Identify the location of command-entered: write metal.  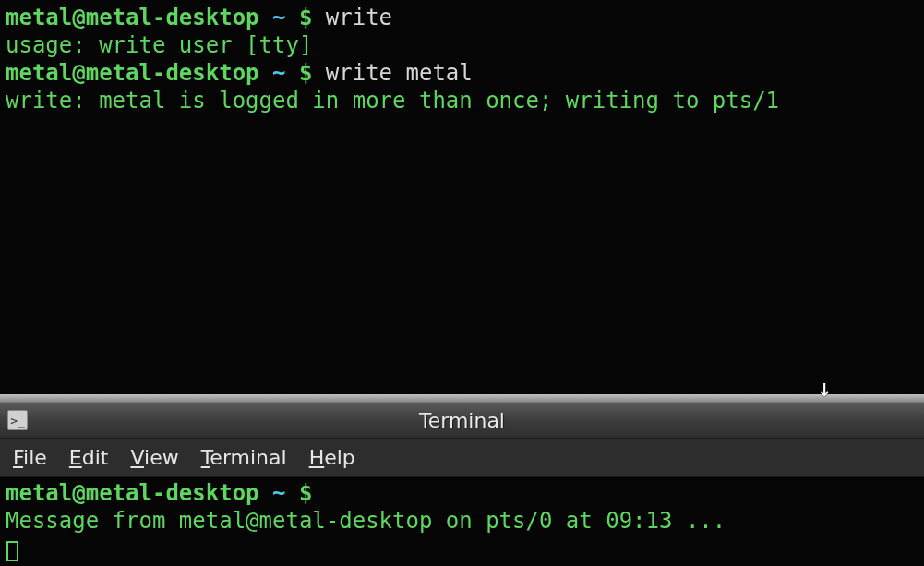
(399, 73).